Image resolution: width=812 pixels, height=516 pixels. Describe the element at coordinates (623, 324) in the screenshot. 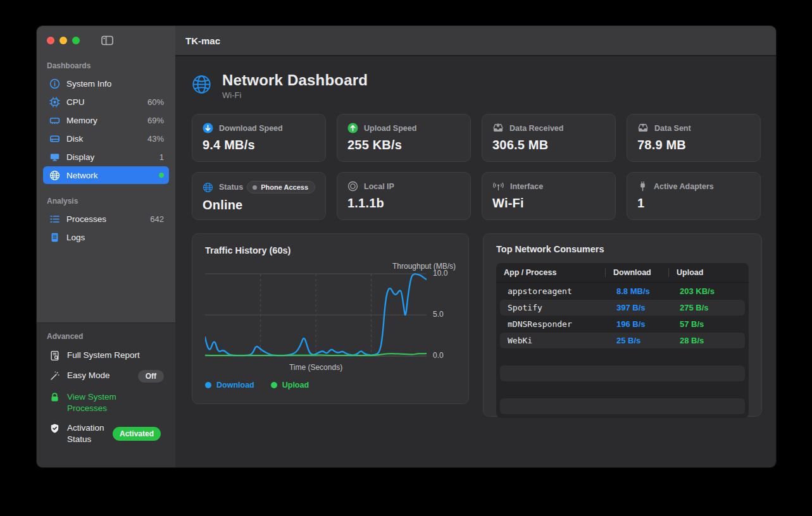

I see `table-row: mDNSResponder 196 B/s 57 B/s` at that location.